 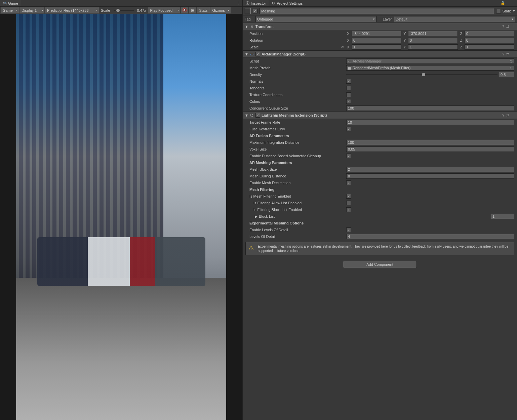 What do you see at coordinates (507, 11) in the screenshot?
I see `static-label: Static` at bounding box center [507, 11].